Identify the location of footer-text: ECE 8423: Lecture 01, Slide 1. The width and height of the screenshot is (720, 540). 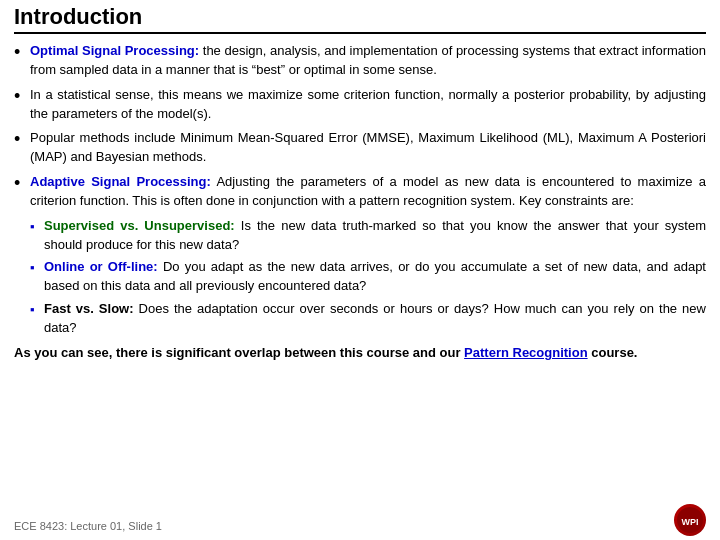
(88, 526).